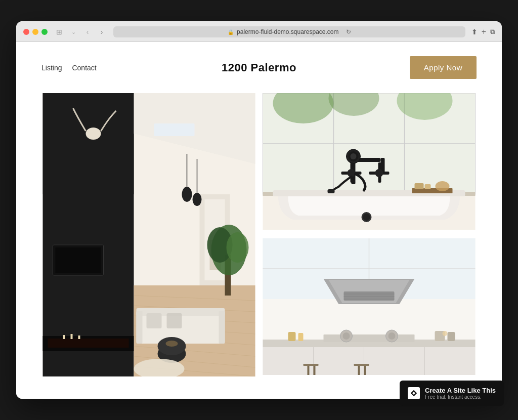  I want to click on back-button: ‹, so click(88, 32).